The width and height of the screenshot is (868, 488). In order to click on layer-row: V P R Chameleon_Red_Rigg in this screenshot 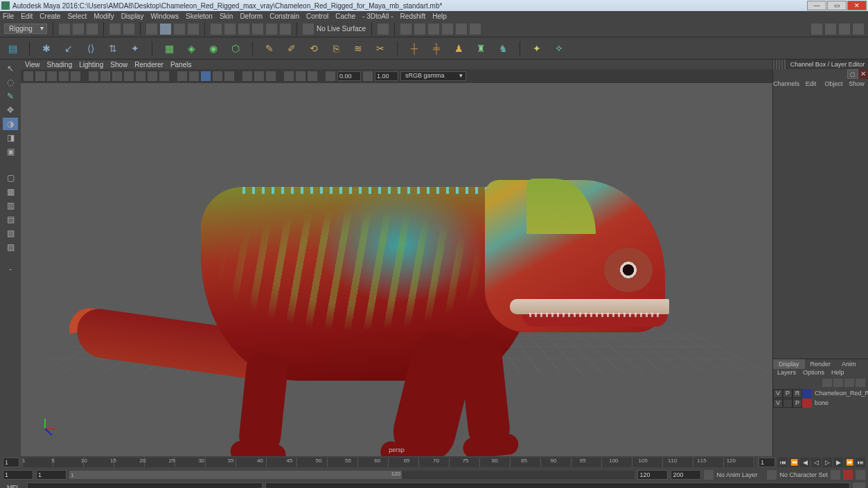, I will do `click(820, 393)`.